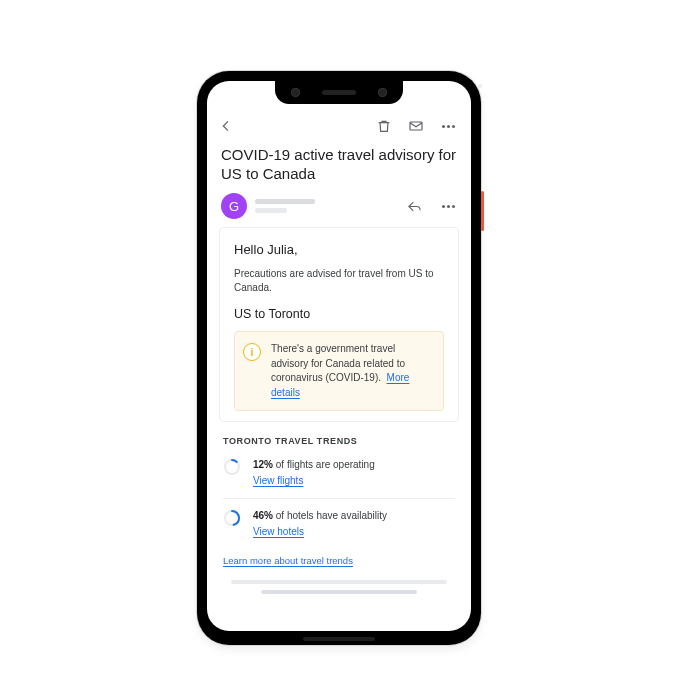 This screenshot has height=680, width=680. What do you see at coordinates (482, 211) in the screenshot?
I see `phone-power-button` at bounding box center [482, 211].